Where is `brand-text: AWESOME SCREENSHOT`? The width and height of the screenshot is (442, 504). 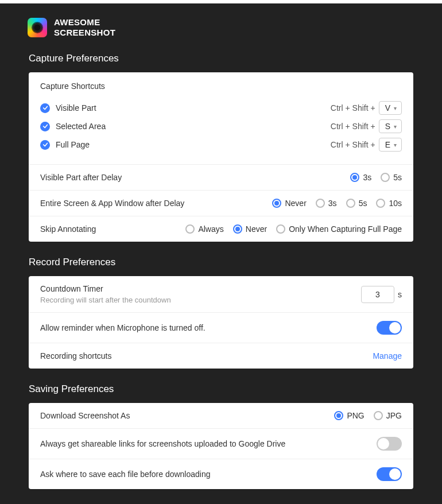
brand-text: AWESOME SCREENSHOT is located at coordinates (85, 28).